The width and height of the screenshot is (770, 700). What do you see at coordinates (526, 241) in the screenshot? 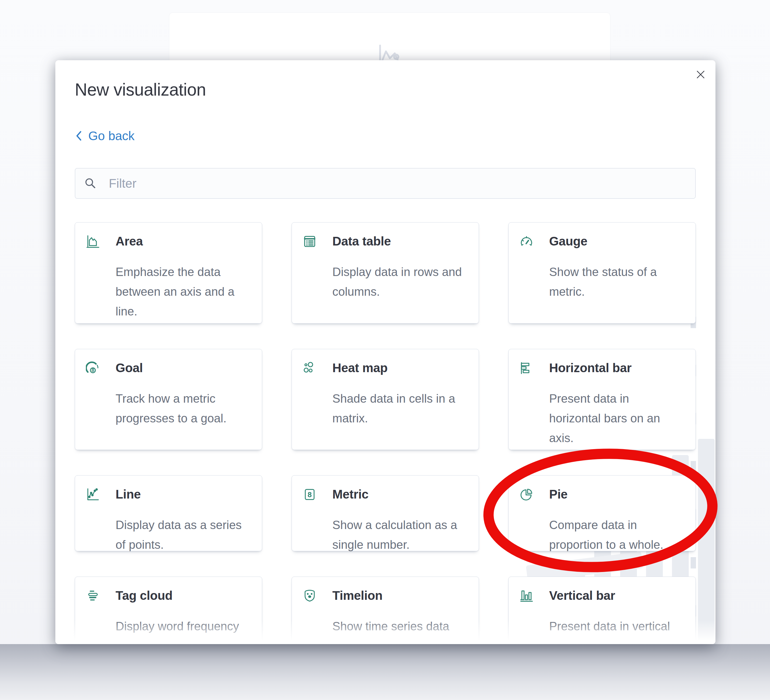
I see `gauge-icon` at bounding box center [526, 241].